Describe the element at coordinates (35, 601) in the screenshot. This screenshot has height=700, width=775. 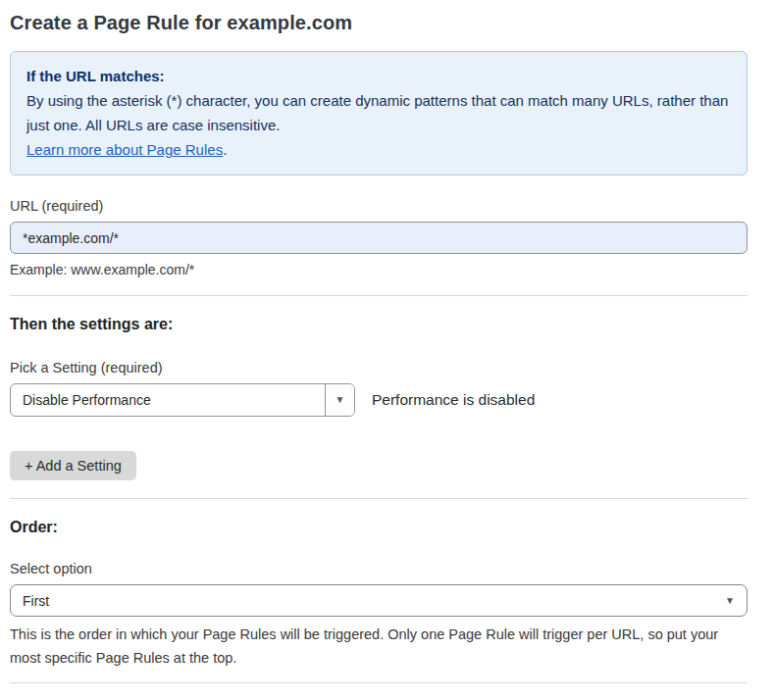
I see `order-select-value: First` at that location.